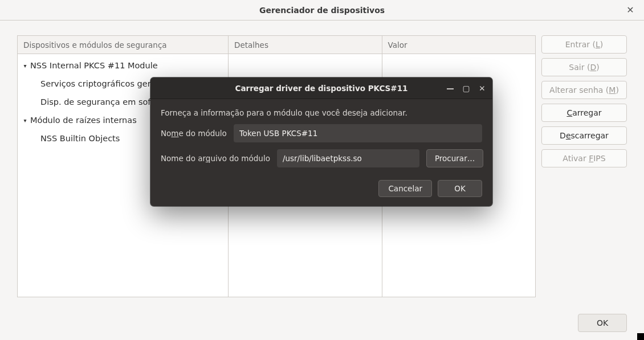 This screenshot has height=340, width=644. Describe the element at coordinates (584, 101) in the screenshot. I see `side-buttons: Entrar (L) Sair (D) Alterar senha (M) Ca…` at that location.